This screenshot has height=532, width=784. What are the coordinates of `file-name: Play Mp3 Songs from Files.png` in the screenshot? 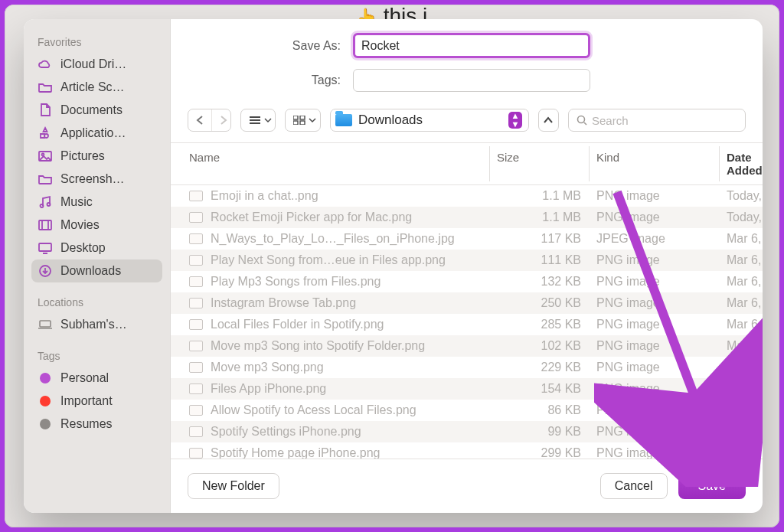 It's located at (296, 282).